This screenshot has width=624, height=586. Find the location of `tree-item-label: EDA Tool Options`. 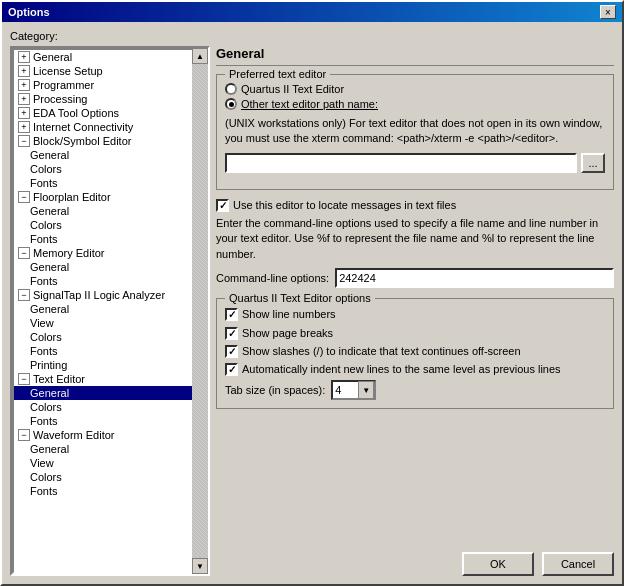

tree-item-label: EDA Tool Options is located at coordinates (76, 113).